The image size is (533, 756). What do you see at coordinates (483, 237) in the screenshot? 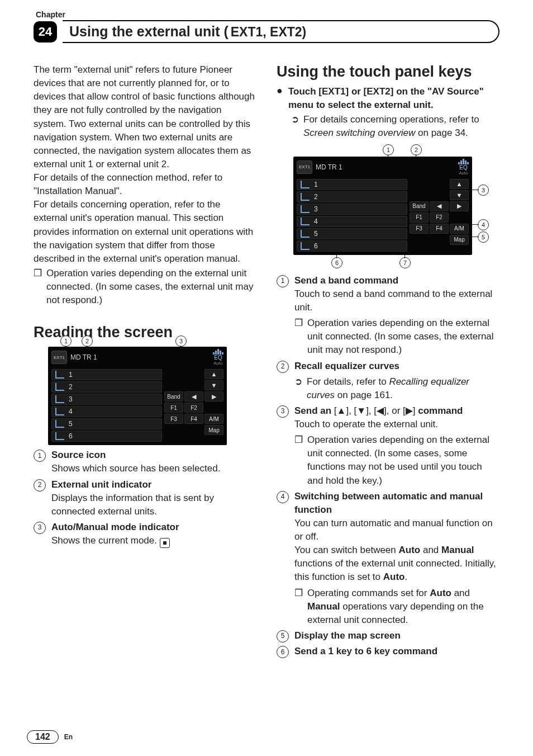
I see `callout-r5: 5` at bounding box center [483, 237].